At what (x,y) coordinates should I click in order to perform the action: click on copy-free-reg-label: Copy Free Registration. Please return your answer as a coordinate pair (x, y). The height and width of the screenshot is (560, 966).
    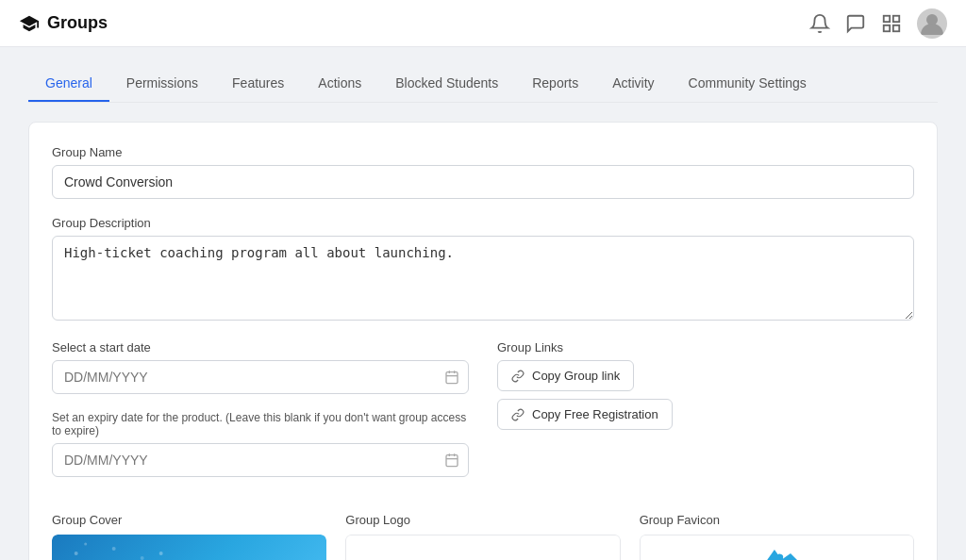
    Looking at the image, I should click on (595, 415).